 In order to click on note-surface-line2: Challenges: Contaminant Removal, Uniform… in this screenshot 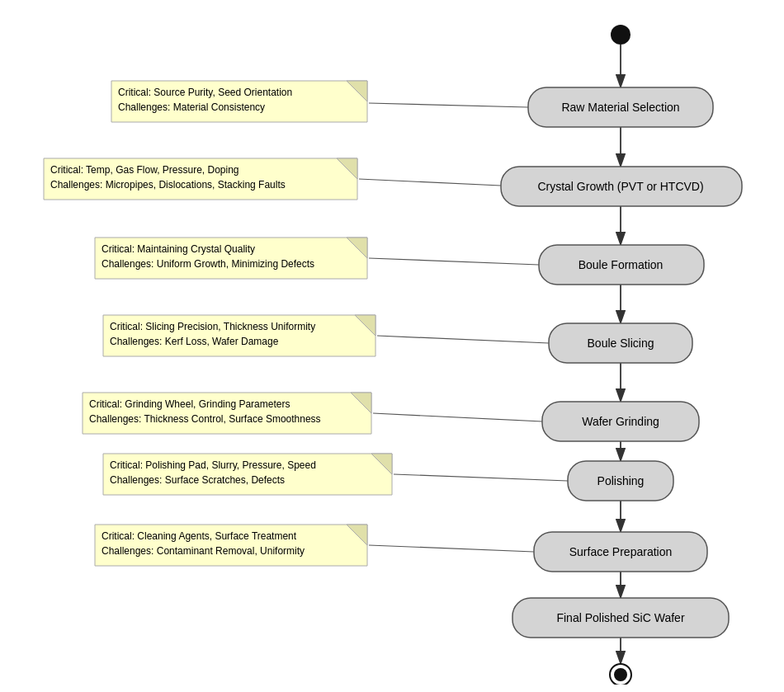, I will do `click(203, 551)`.